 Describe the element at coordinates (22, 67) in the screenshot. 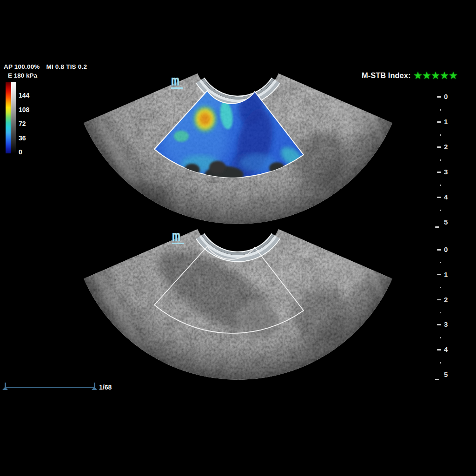

I see `acoustic-power-label: AP 100.00%` at that location.